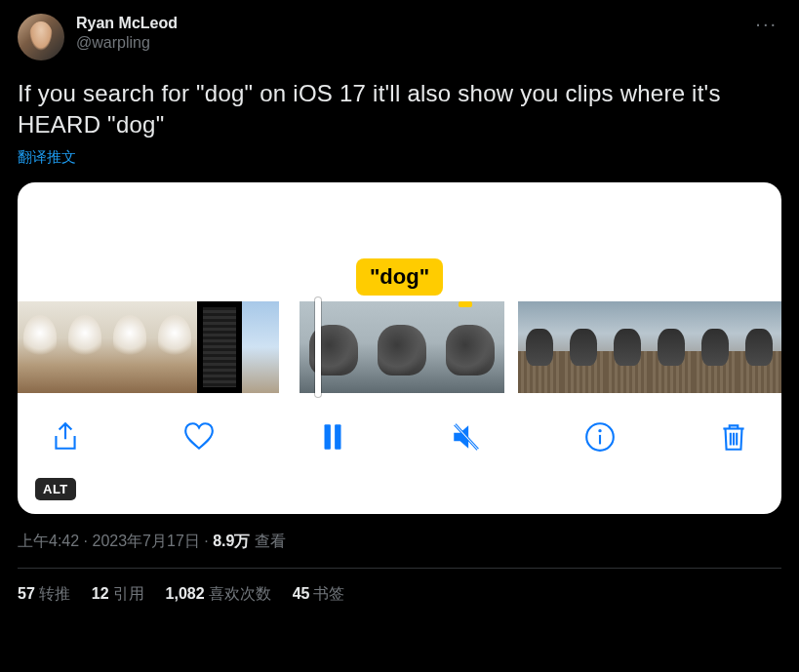  I want to click on pause-icon, so click(333, 437).